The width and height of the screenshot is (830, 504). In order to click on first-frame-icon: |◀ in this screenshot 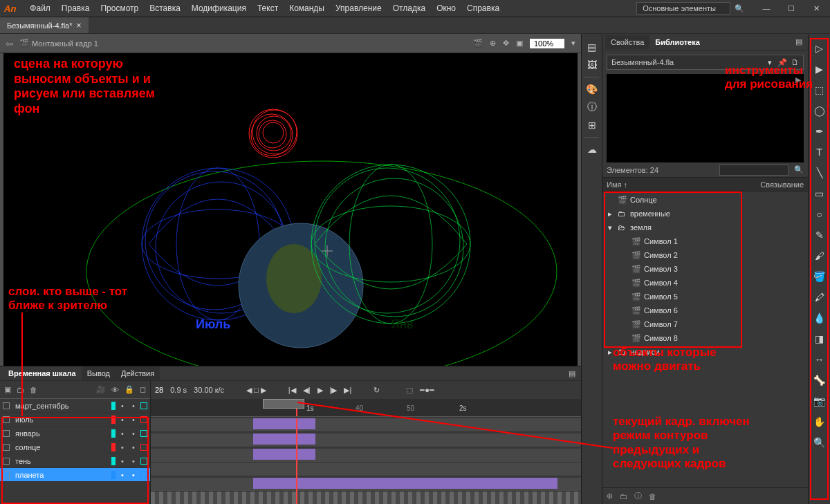, I will do `click(292, 390)`.